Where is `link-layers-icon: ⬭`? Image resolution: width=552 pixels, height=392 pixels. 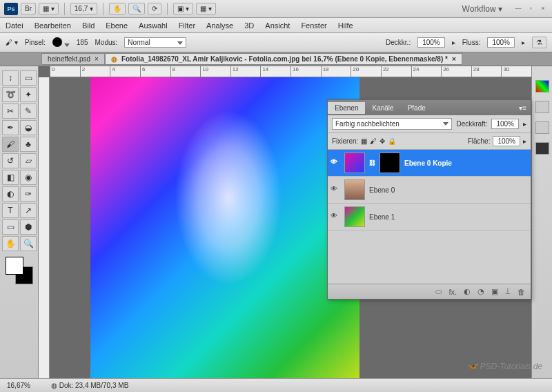 link-layers-icon: ⬭ is located at coordinates (439, 291).